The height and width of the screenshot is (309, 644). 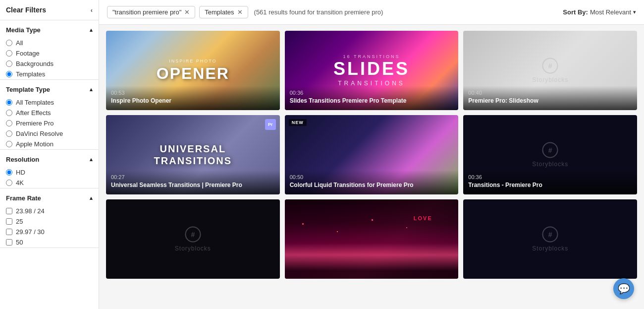 What do you see at coordinates (92, 10) in the screenshot?
I see `sidebar-collapse-icon: ‹` at bounding box center [92, 10].